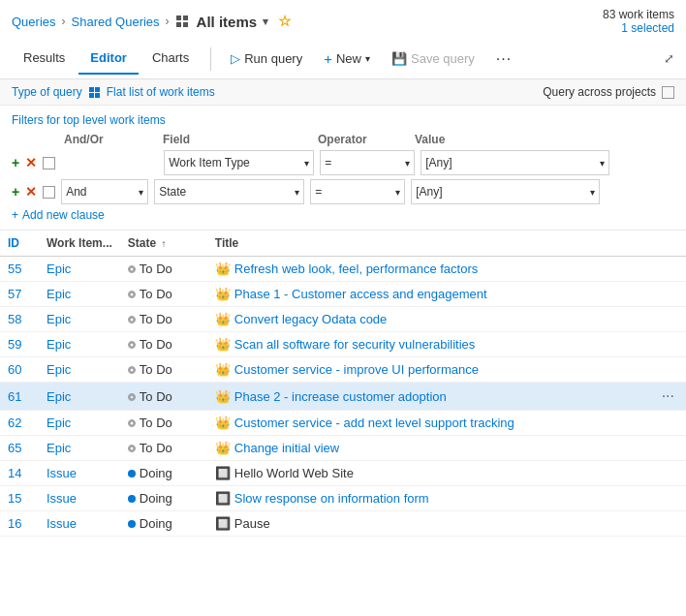  What do you see at coordinates (19, 423) in the screenshot?
I see `cell-id: 62` at bounding box center [19, 423].